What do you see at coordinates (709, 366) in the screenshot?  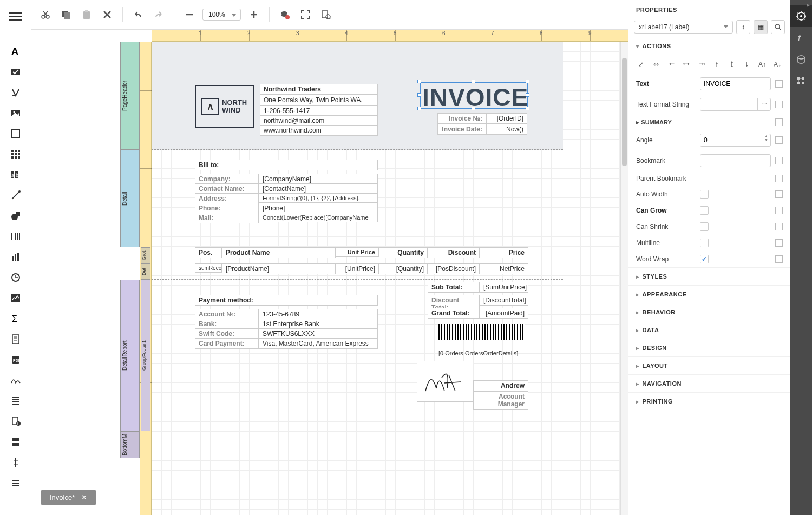 I see `group-layout: LAYOUT` at bounding box center [709, 366].